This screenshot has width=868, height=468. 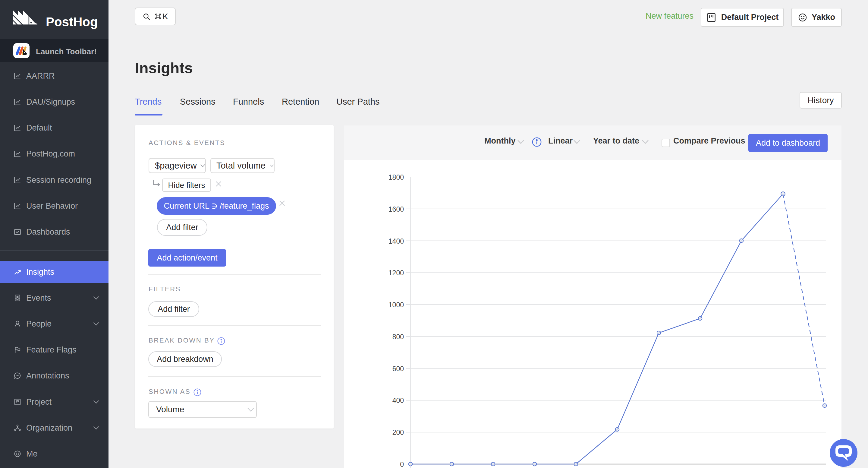 I want to click on svg-text: 1400, so click(x=396, y=241).